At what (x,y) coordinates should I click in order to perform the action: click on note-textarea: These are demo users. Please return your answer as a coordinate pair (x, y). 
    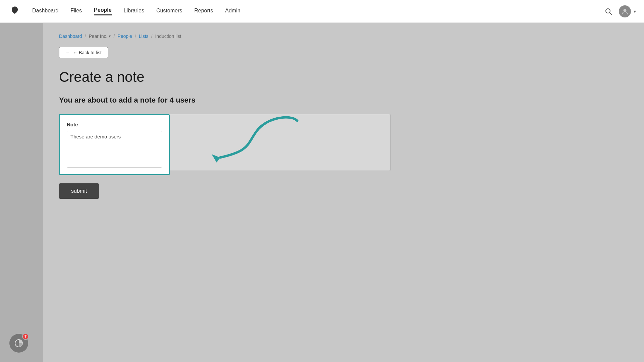
    Looking at the image, I should click on (114, 149).